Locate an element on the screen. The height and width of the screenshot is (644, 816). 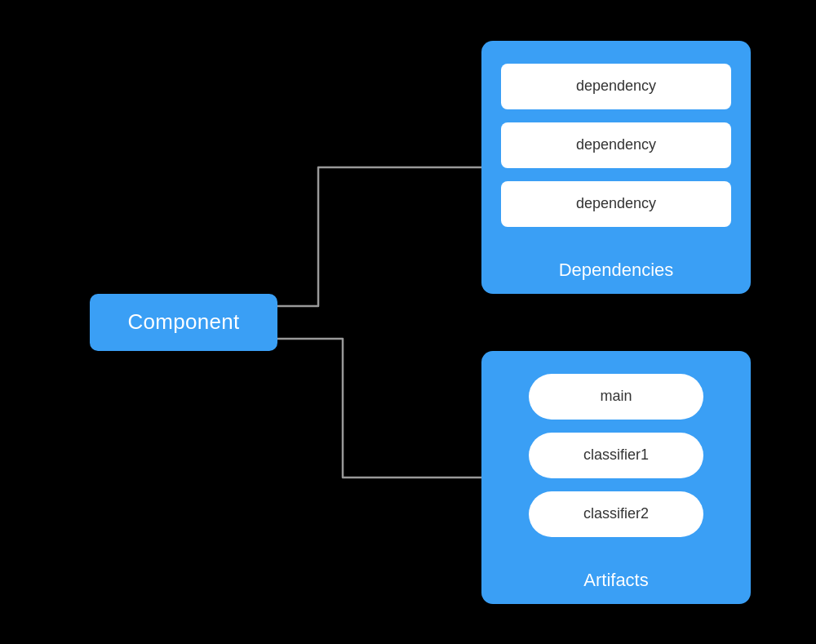
dependency-label-3: dependency is located at coordinates (616, 204).